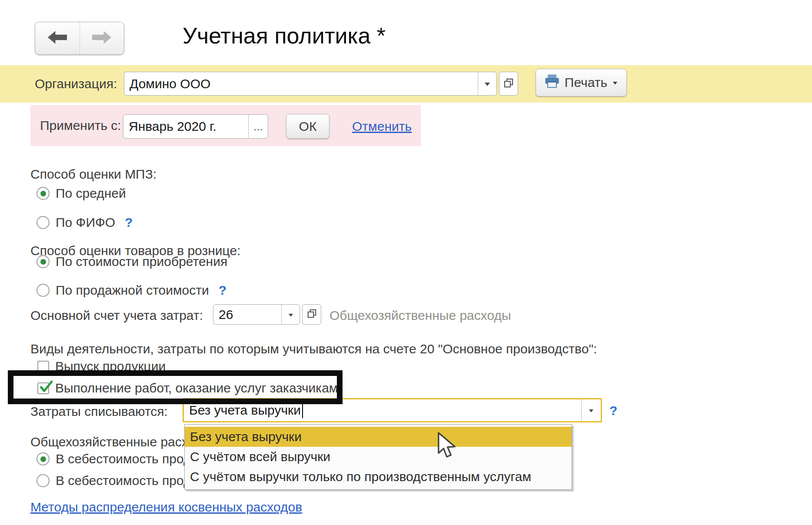 The height and width of the screenshot is (525, 812). What do you see at coordinates (378, 457) in the screenshot?
I see `dropdown-option-all-revenue: С учётом всей выручки` at bounding box center [378, 457].